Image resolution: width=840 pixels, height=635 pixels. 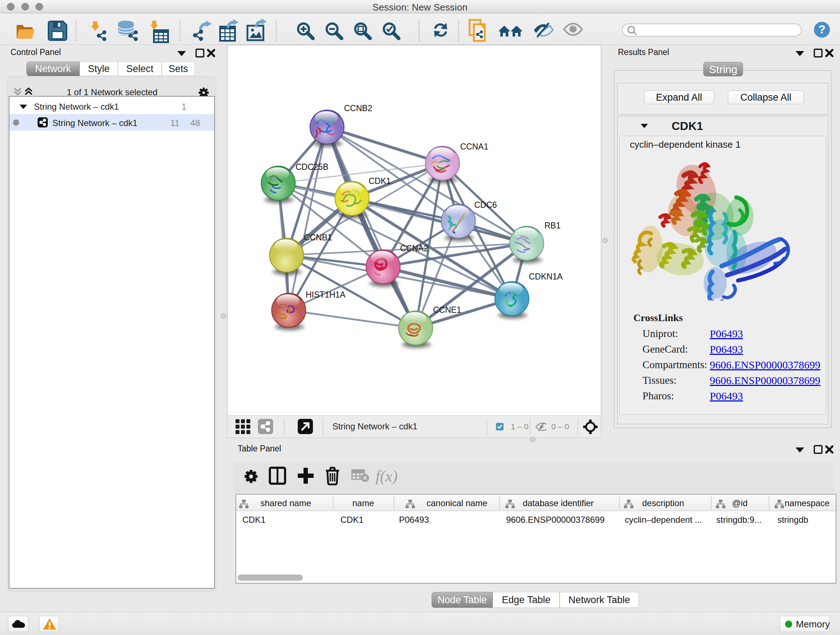 I want to click on svg-text: CDK1, so click(x=380, y=181).